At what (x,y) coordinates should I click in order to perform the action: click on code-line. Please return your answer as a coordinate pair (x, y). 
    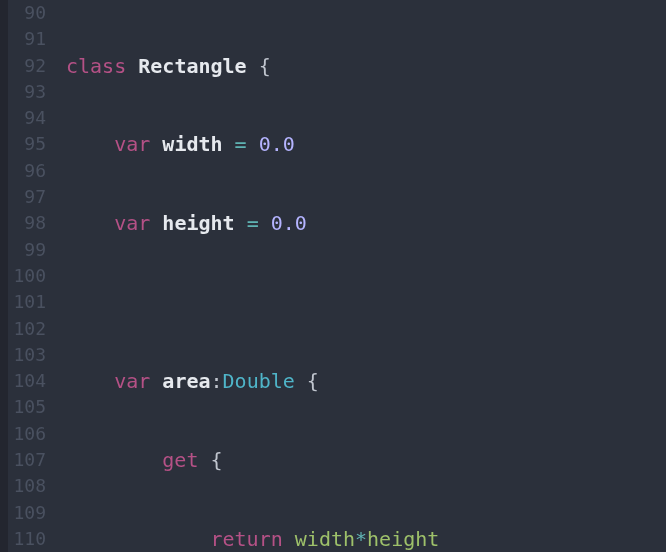
    Looking at the image, I should click on (366, 302).